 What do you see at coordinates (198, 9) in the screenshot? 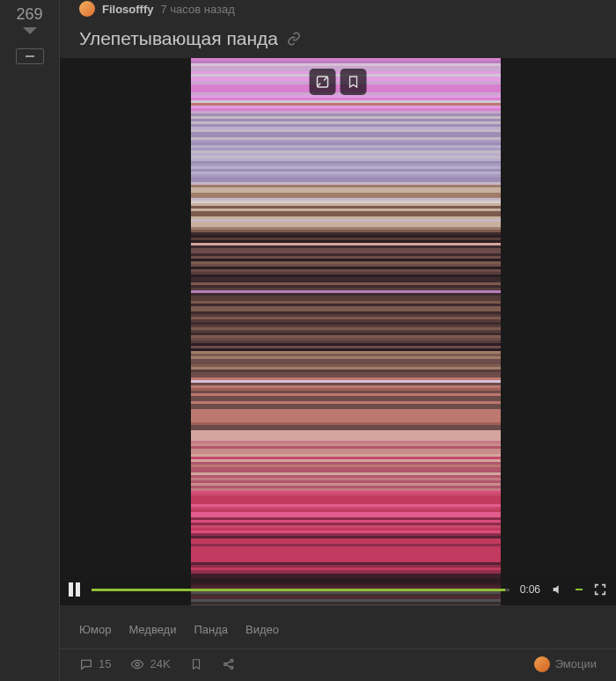
I see `post-time: 7 часов назад` at bounding box center [198, 9].